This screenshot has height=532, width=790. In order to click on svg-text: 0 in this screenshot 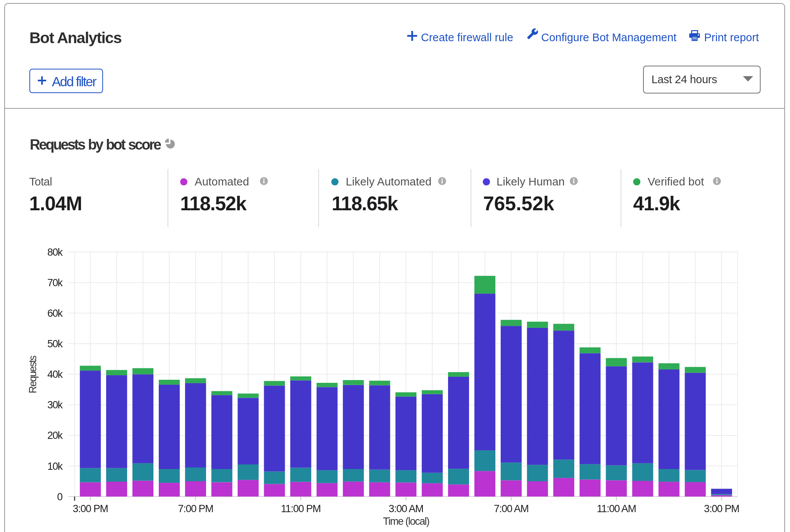, I will do `click(60, 497)`.